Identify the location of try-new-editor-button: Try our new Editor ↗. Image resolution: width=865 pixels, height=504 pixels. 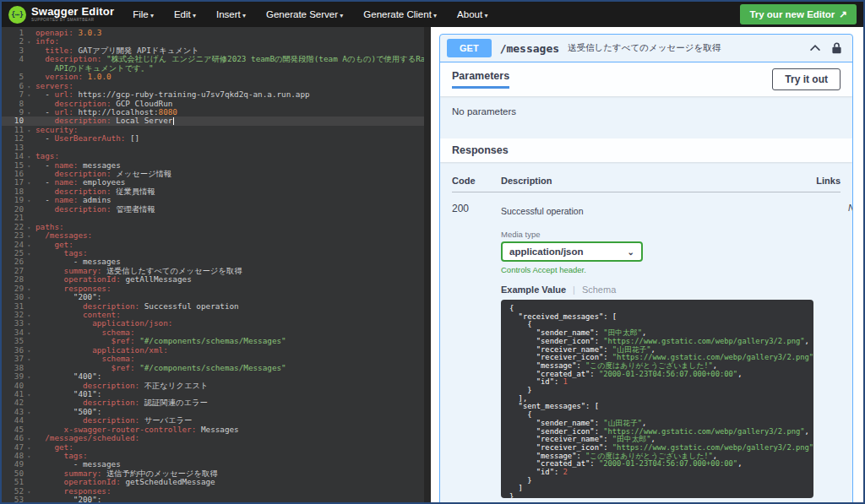
(798, 14).